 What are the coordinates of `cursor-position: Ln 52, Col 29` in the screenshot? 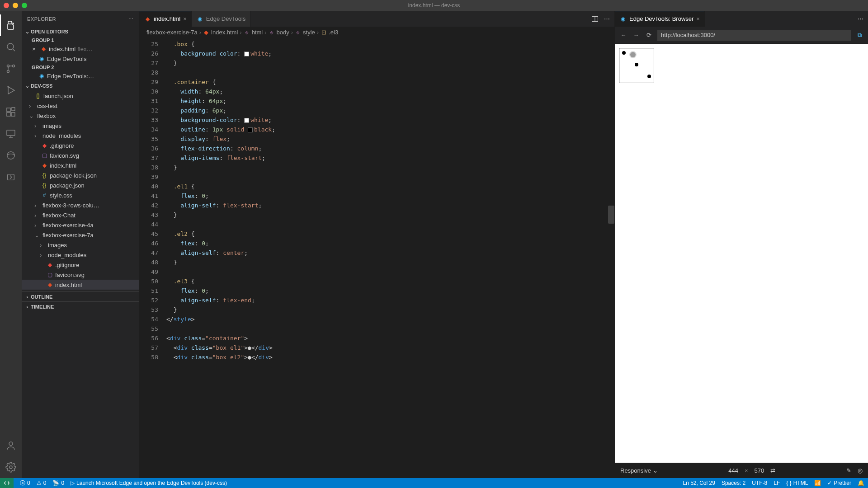 It's located at (699, 483).